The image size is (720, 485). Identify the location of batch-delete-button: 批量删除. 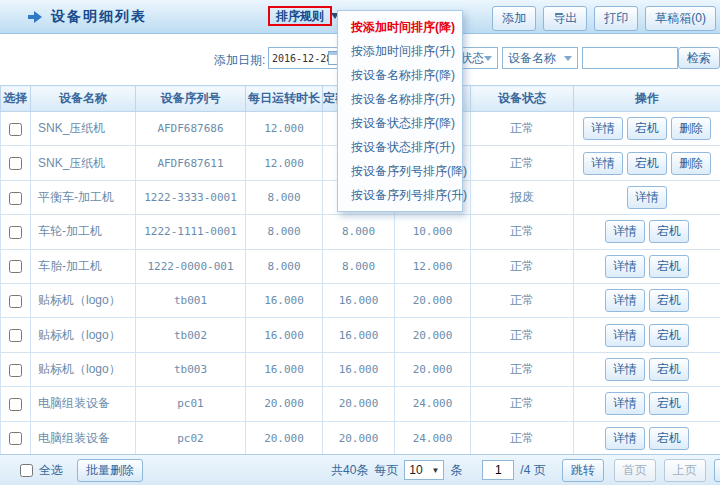
(110, 470).